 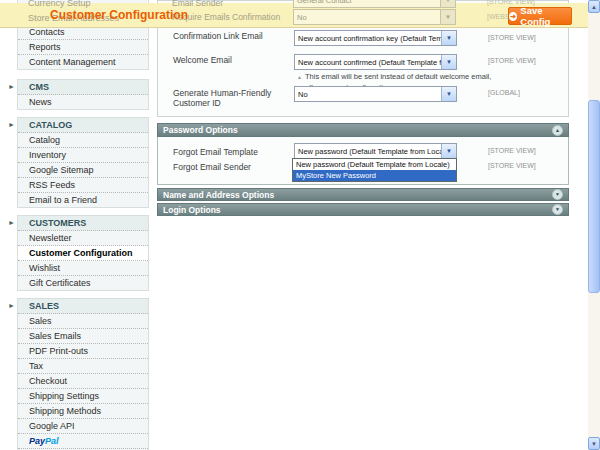 I want to click on sidebar-item-wishlist: Wishlist, so click(x=83, y=268).